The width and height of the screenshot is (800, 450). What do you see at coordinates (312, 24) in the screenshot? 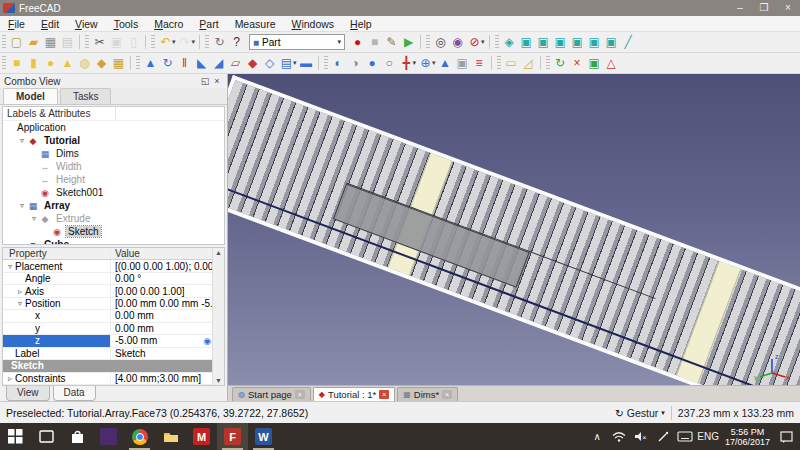
I see `menu-windows: Windows` at bounding box center [312, 24].